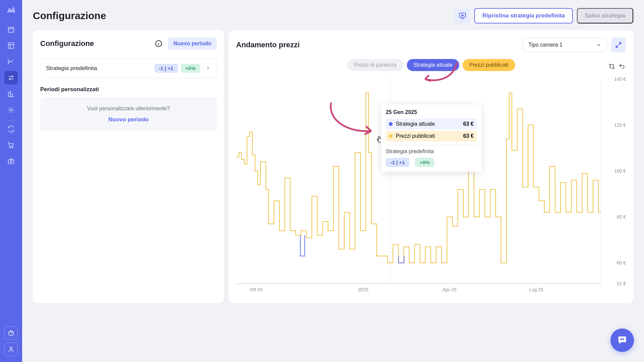 The height and width of the screenshot is (362, 644). What do you see at coordinates (449, 290) in the screenshot?
I see `x-axis-label: Apr 25` at bounding box center [449, 290].